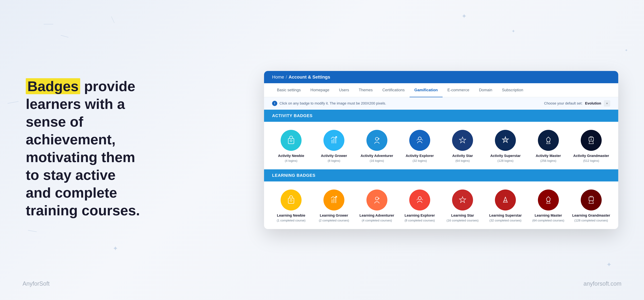 The height and width of the screenshot is (300, 644). Describe the element at coordinates (486, 90) in the screenshot. I see `tab-domain: Domain` at that location.